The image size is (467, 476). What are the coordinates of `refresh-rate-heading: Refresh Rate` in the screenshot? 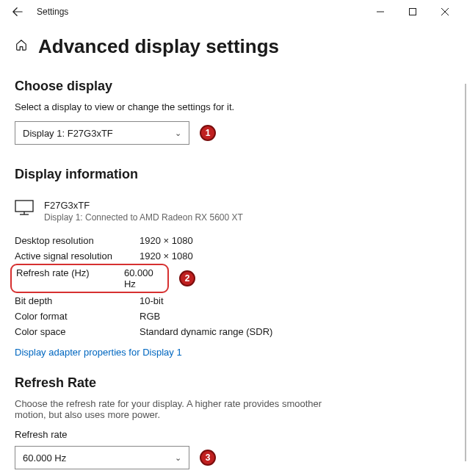 It's located at (234, 383).